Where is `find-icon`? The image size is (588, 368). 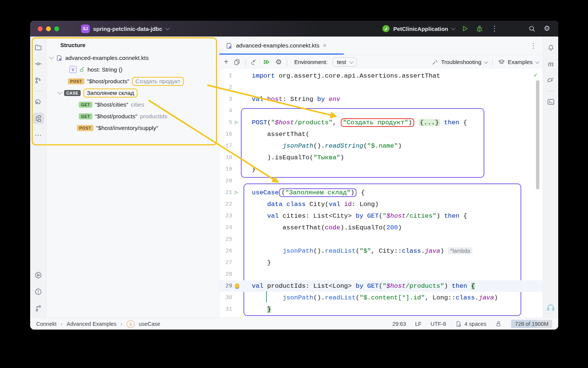
find-icon is located at coordinates (38, 102).